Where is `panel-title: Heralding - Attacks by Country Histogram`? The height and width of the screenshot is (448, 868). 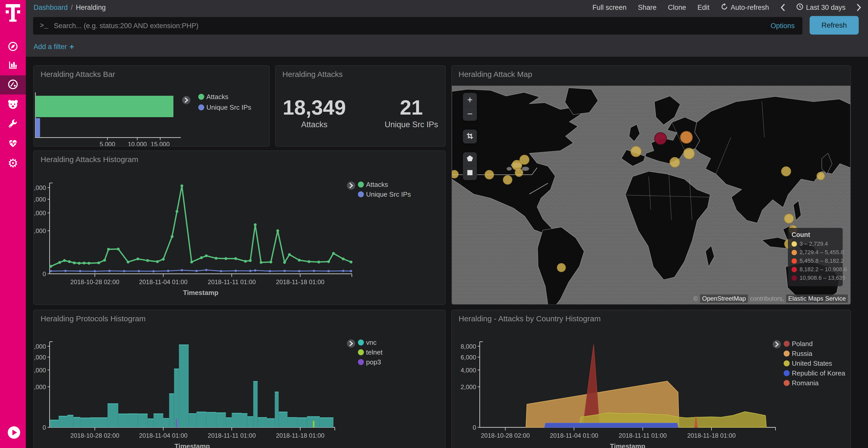 panel-title: Heralding - Attacks by Country Histogram is located at coordinates (530, 319).